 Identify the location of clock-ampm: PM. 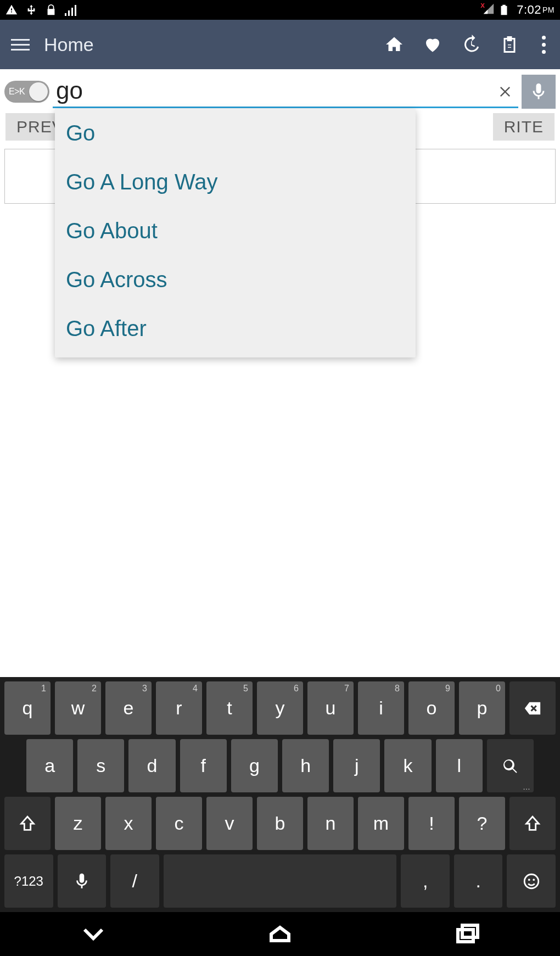
(548, 10).